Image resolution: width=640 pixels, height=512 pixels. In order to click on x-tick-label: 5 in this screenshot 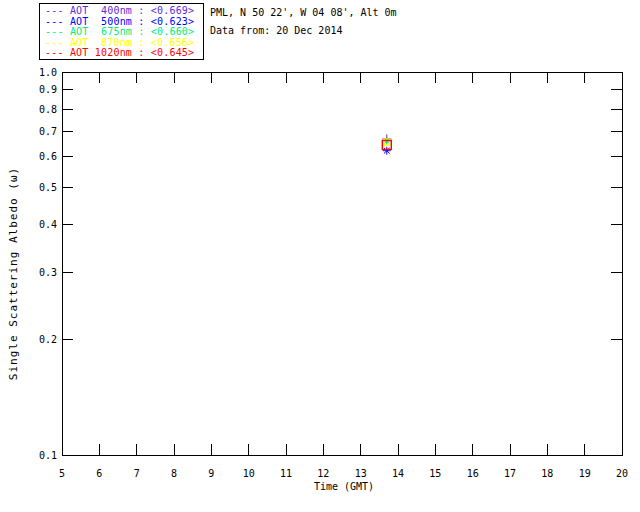, I will do `click(62, 474)`.